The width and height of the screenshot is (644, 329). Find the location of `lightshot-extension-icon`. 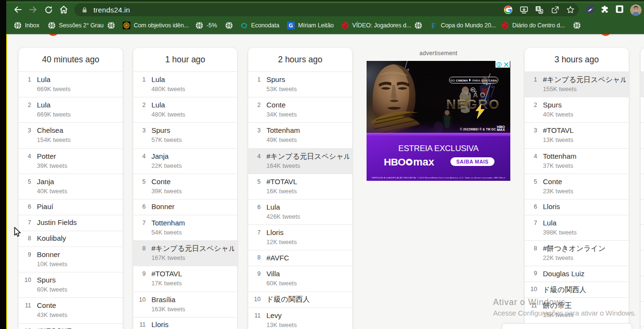

lightshot-extension-icon is located at coordinates (590, 11).